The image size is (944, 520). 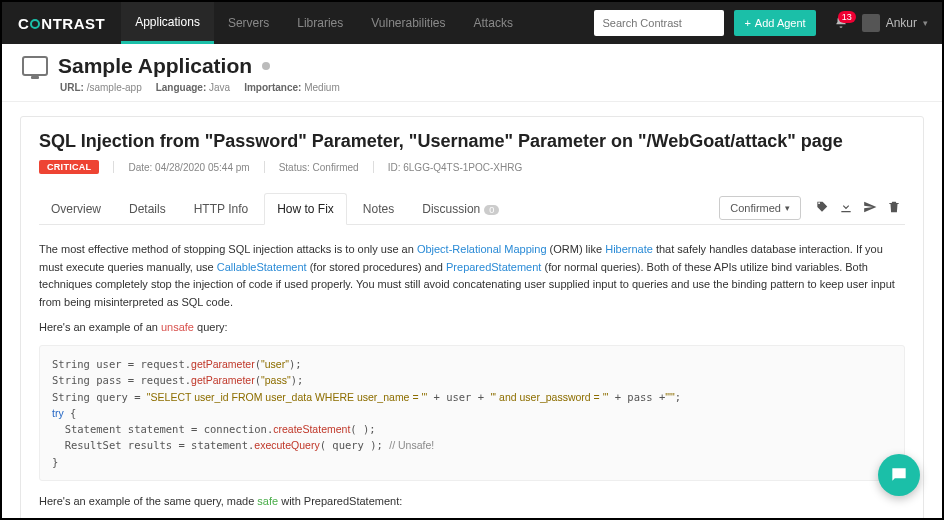 I want to click on download-icon, so click(x=846, y=208).